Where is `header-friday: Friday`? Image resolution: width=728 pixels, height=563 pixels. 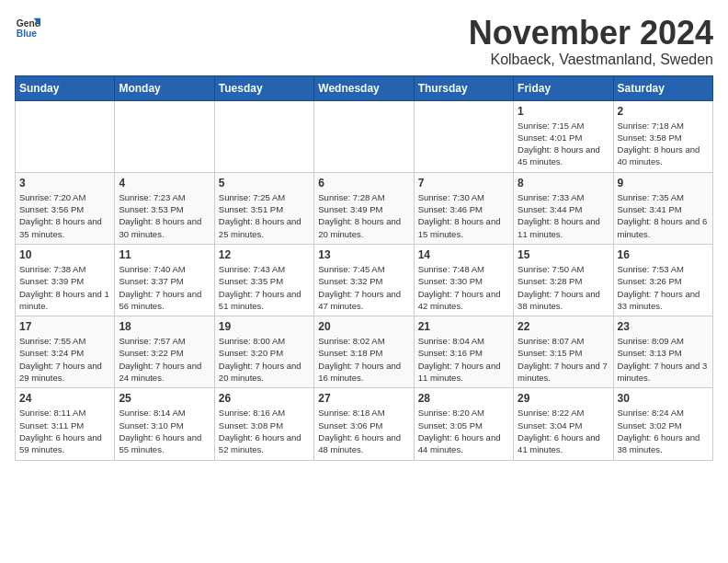
header-friday: Friday is located at coordinates (563, 88).